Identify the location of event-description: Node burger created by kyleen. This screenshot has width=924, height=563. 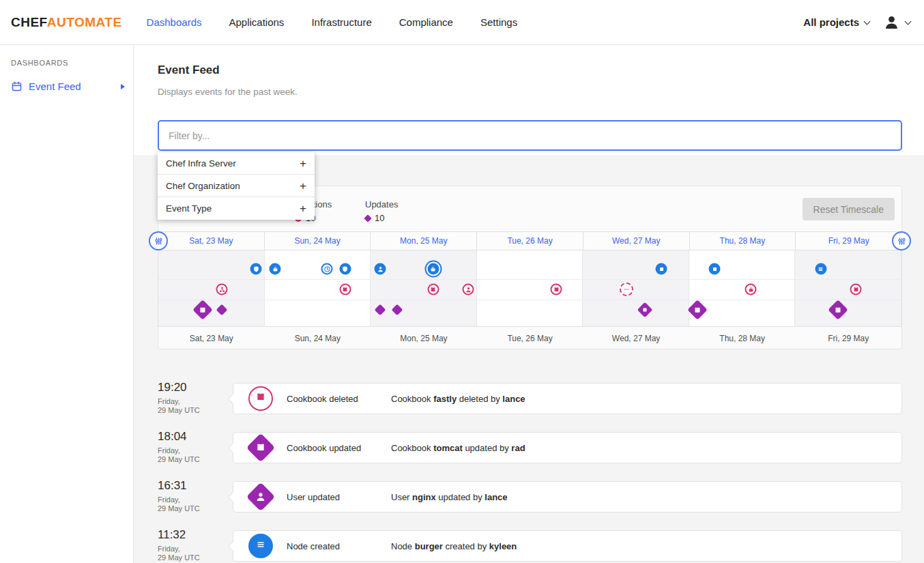
(454, 546).